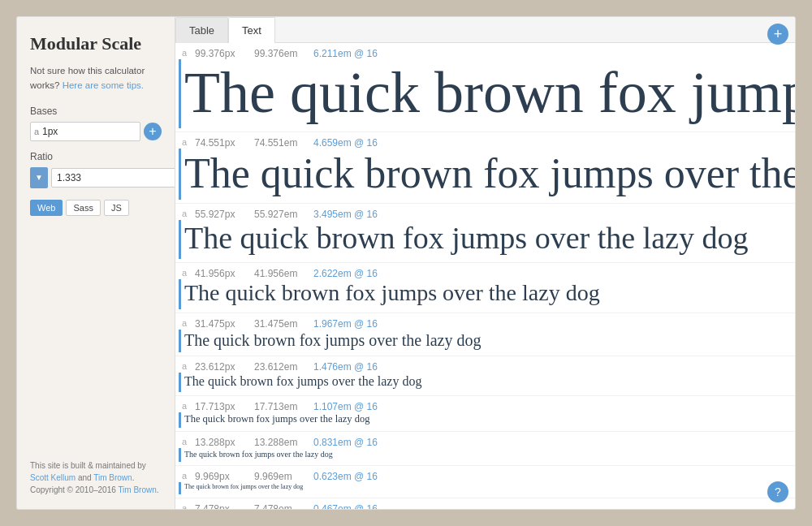 Image resolution: width=812 pixels, height=526 pixels. I want to click on list-item: a 9.969px 9.969em 0.623em @ 16 The quick…, so click(486, 482).